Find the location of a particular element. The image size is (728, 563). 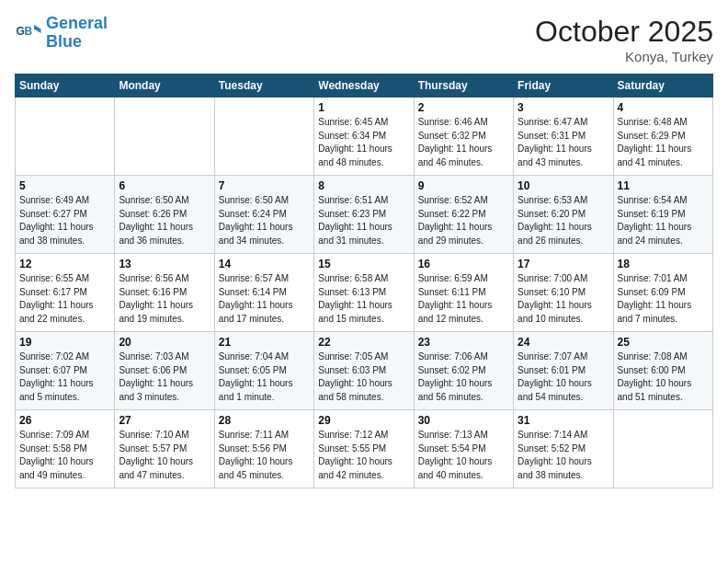

calendar-cell: 8Sunrise: 6:51 AM Sunset: 6:23 PM Daylig… is located at coordinates (364, 215).